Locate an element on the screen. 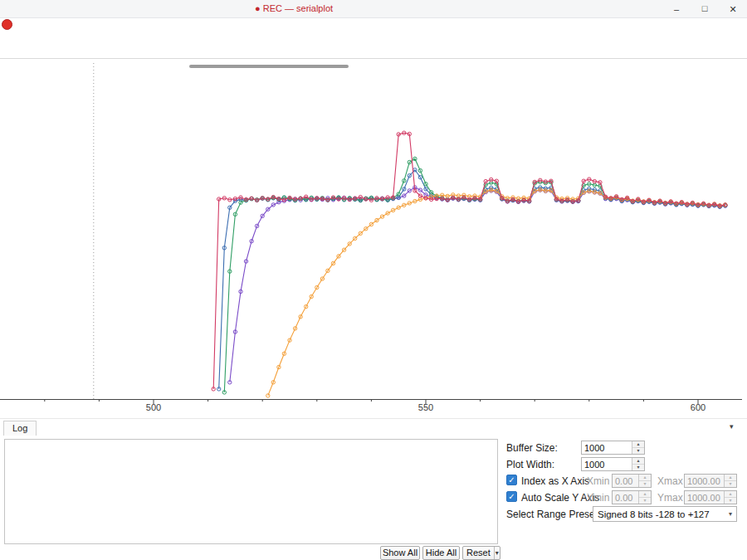  minimize-icon: – is located at coordinates (676, 9).